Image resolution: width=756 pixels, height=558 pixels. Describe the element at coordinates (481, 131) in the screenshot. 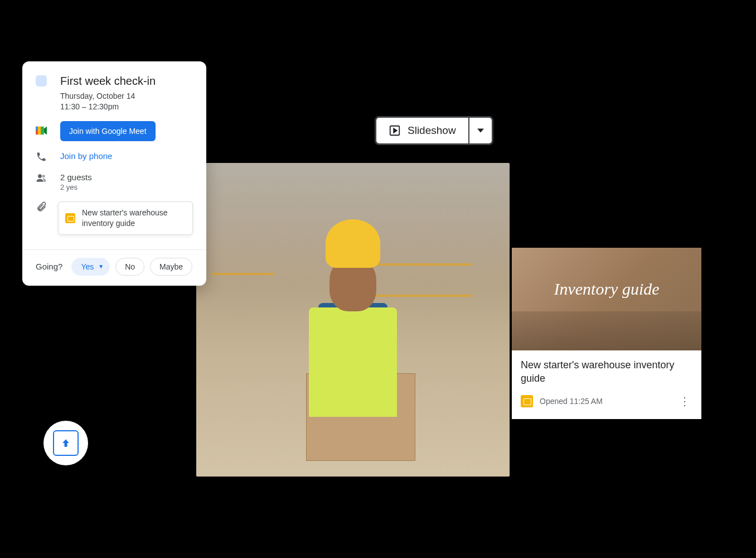

I see `dropdown-caret-icon` at that location.